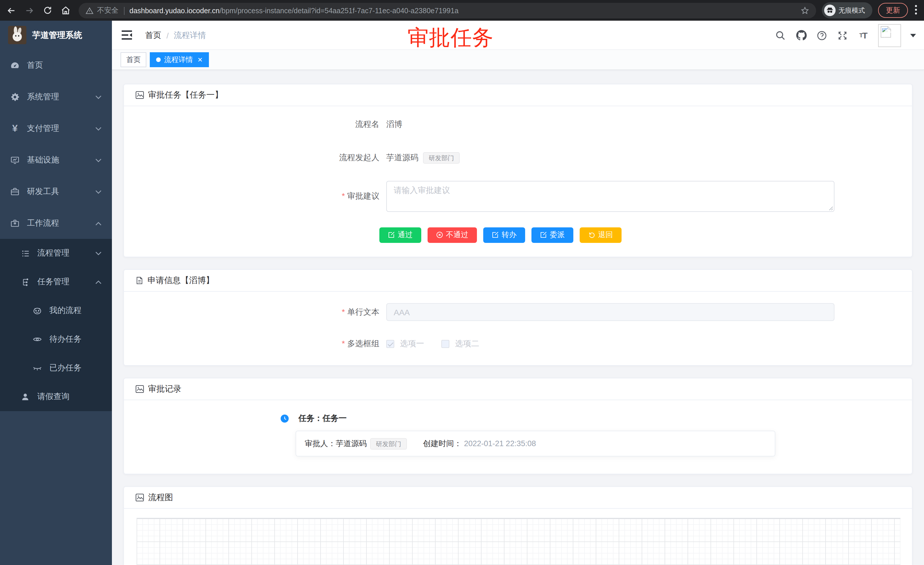  Describe the element at coordinates (916, 10) in the screenshot. I see `browser-menu-icon` at that location.